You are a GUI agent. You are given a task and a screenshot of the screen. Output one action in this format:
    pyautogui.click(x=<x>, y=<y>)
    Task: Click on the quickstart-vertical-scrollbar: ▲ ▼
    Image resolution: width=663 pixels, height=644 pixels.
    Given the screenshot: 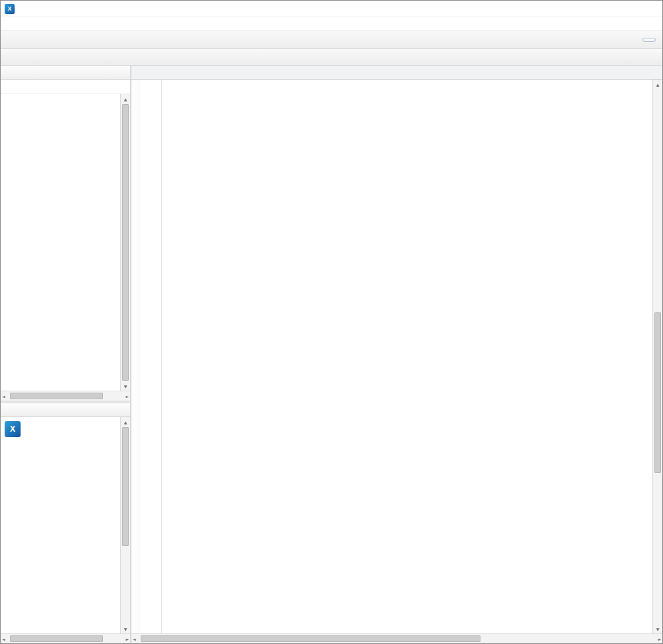 What is the action you would take?
    pyautogui.click(x=125, y=525)
    